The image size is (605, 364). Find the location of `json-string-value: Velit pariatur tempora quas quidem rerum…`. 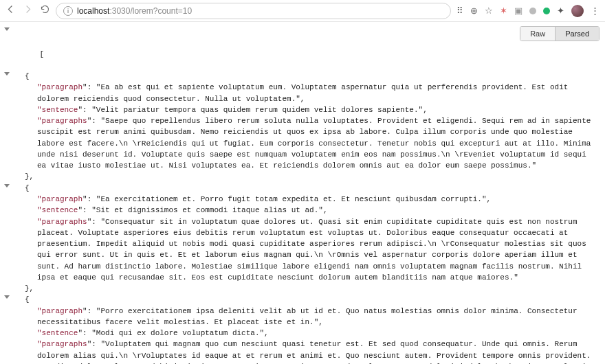

json-string-value: Velit pariatur tempora quas quidem rerum… is located at coordinates (260, 110).